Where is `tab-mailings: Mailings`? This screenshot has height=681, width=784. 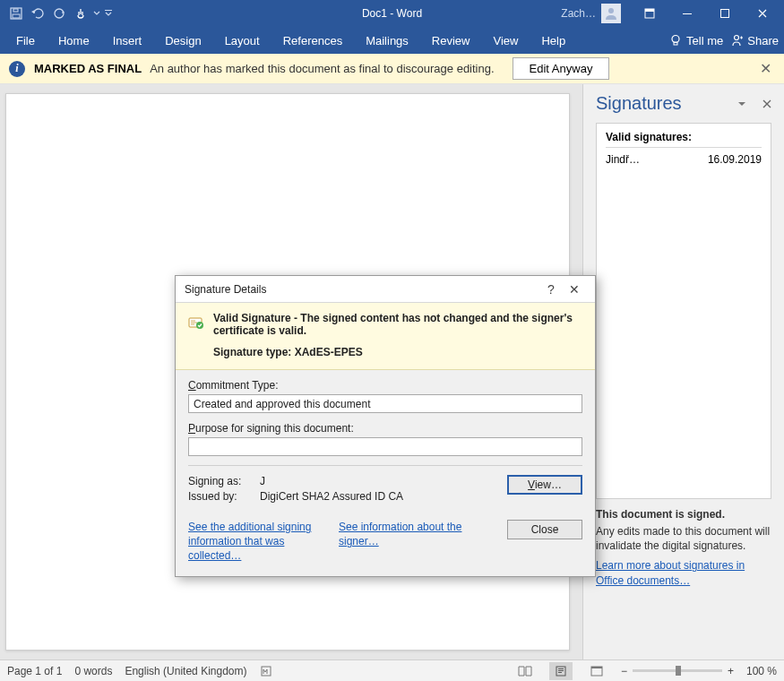 tab-mailings: Mailings is located at coordinates (387, 41).